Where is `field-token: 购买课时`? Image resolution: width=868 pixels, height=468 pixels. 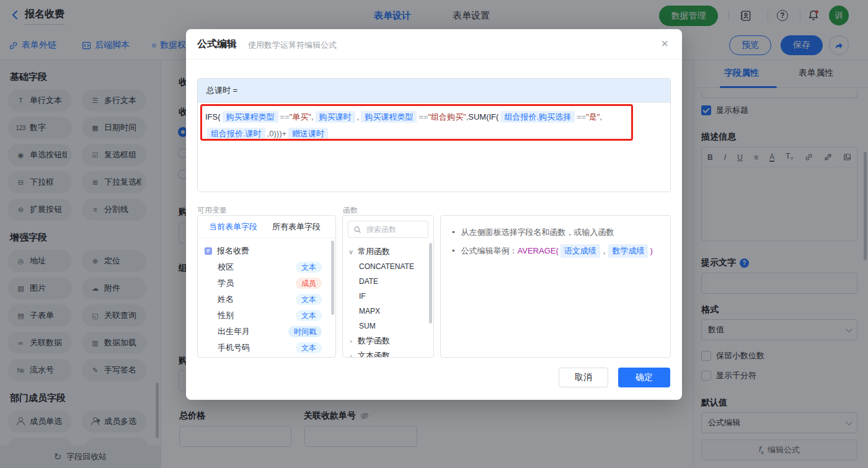 field-token: 购买课时 is located at coordinates (335, 117).